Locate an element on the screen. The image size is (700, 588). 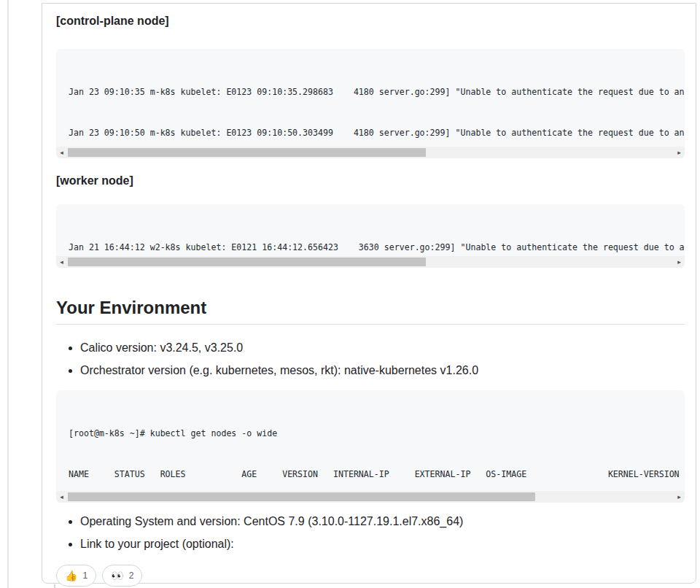
table-line: NAME STATUS ROLES AGE VERSION INTERNAL-I… is located at coordinates (376, 474).